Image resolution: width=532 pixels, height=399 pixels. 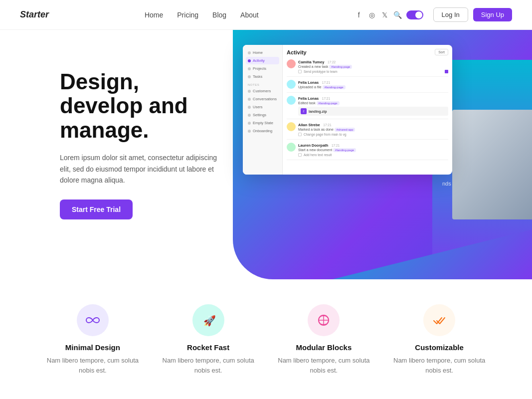 I want to click on search-icon: 🔍, so click(x=398, y=15).